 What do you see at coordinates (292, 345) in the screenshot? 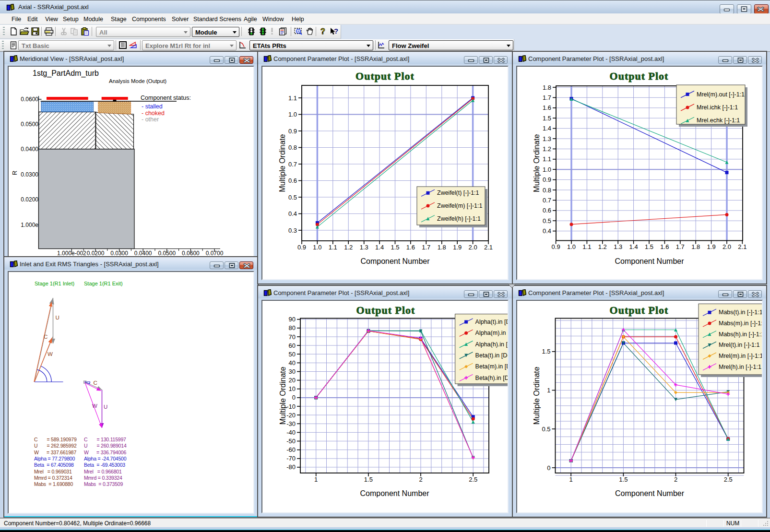
I see `svg-text: 60` at bounding box center [292, 345].